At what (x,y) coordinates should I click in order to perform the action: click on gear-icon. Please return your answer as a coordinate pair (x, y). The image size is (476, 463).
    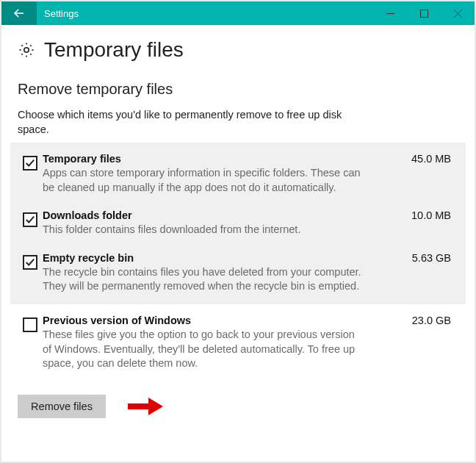
    Looking at the image, I should click on (26, 50).